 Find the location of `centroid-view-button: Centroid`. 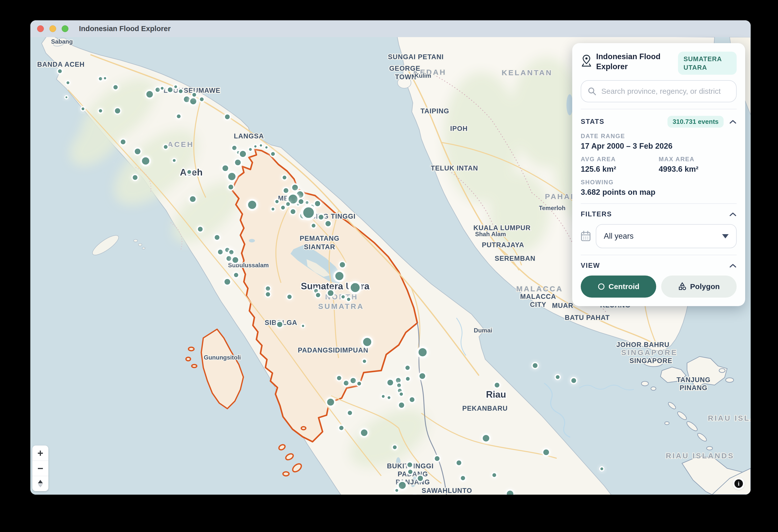

centroid-view-button: Centroid is located at coordinates (619, 287).